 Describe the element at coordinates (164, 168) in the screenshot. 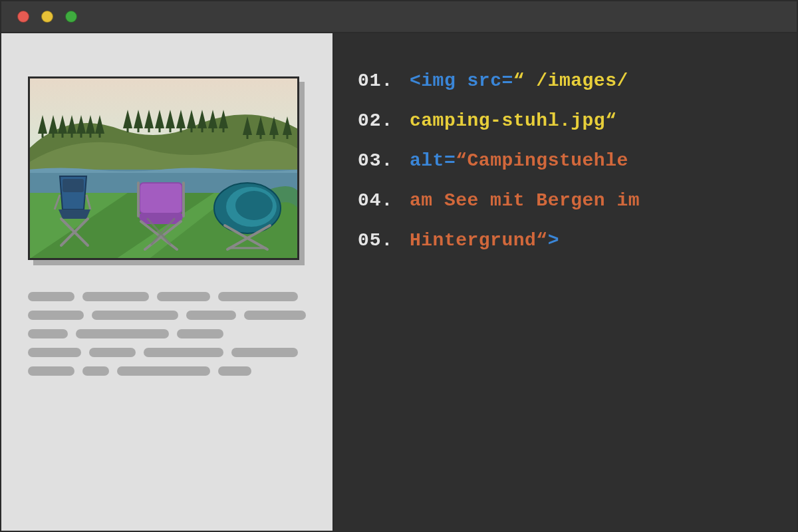

I see `camping-scene-illustration` at that location.